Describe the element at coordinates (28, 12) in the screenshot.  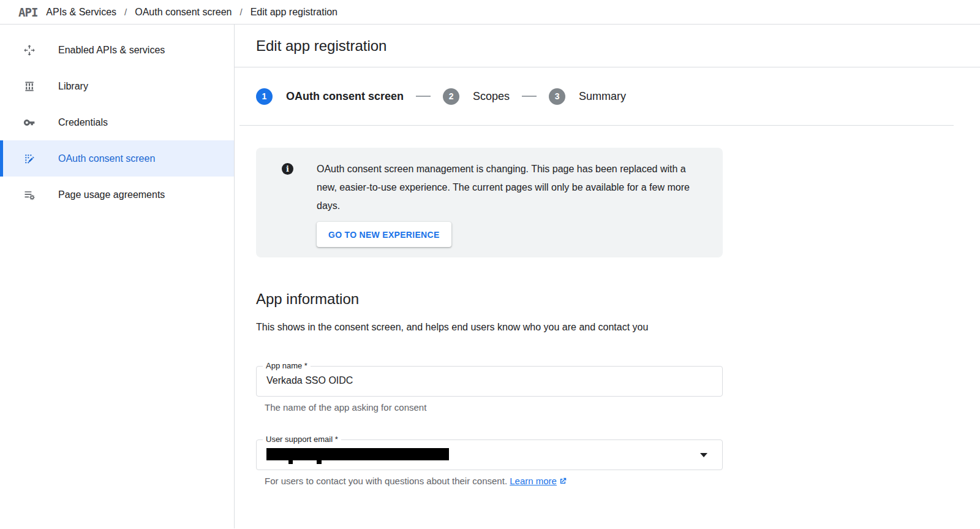
I see `api-logo: API` at that location.